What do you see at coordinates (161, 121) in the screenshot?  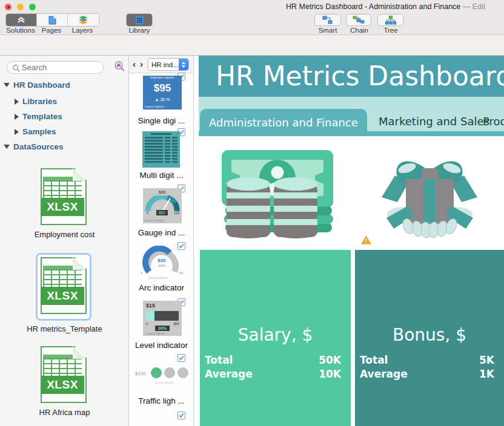 I see `shape-label-single-digit: Single digi ...` at bounding box center [161, 121].